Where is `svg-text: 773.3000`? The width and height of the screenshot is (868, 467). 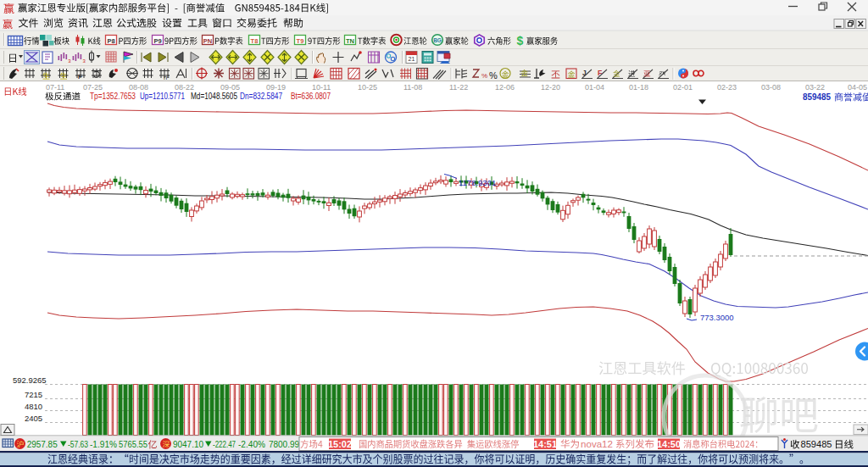 svg-text: 773.3000 is located at coordinates (717, 317).